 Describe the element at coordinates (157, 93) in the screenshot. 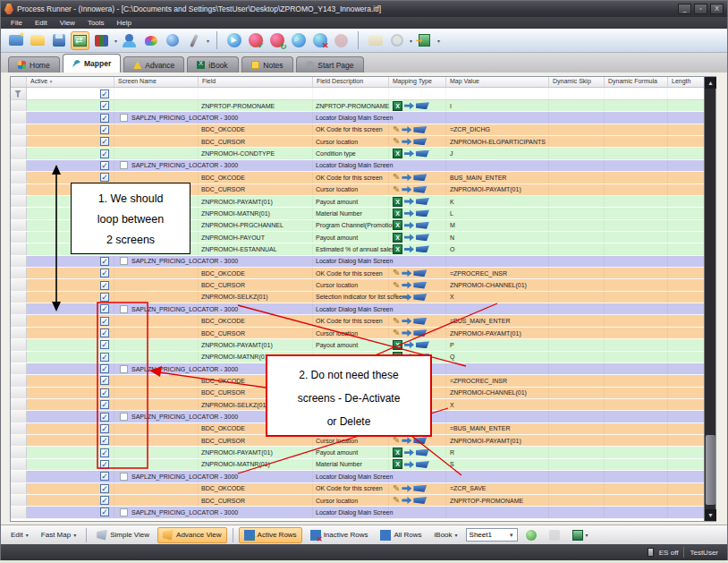

I see `filter-cell` at that location.